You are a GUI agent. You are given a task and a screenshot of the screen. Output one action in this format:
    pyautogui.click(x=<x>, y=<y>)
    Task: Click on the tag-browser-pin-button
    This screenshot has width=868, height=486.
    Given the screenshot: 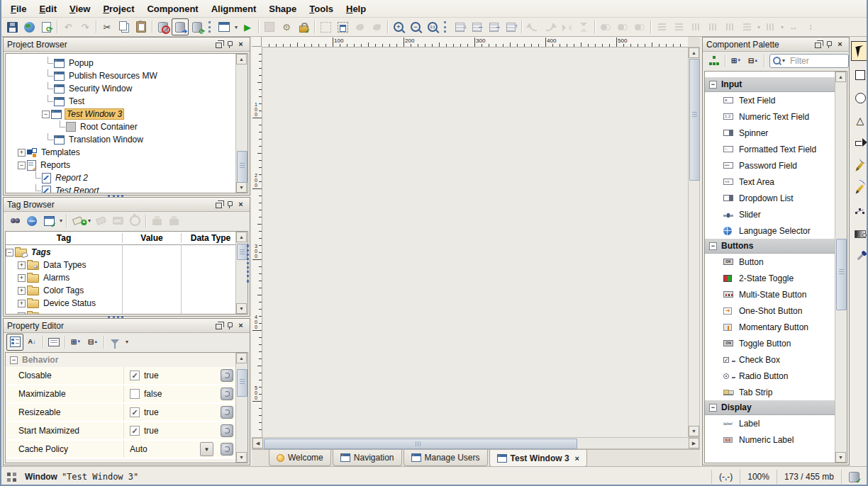 What is the action you would take?
    pyautogui.click(x=230, y=205)
    